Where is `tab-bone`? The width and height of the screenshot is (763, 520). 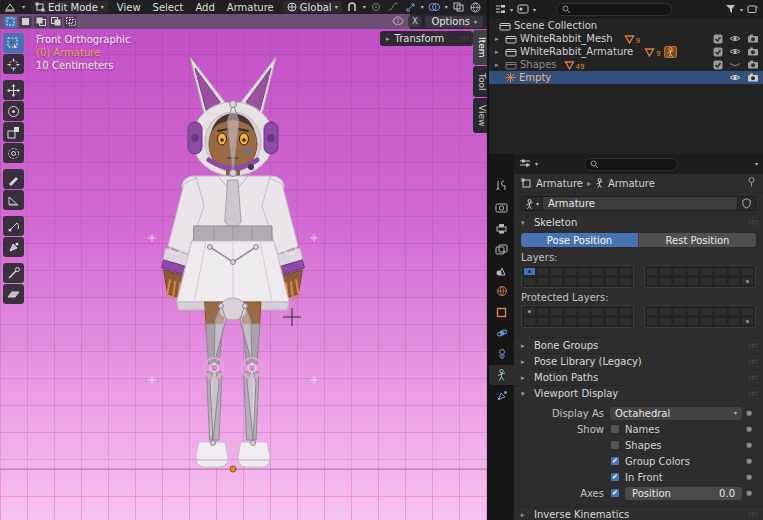
tab-bone is located at coordinates (502, 396).